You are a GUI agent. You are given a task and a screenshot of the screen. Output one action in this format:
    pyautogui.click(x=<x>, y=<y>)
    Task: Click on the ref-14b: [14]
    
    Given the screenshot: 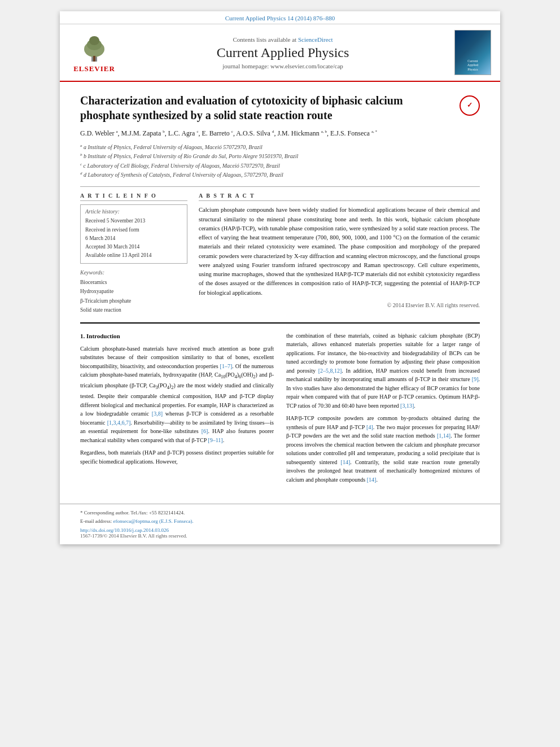 What is the action you would take?
    pyautogui.click(x=345, y=462)
    